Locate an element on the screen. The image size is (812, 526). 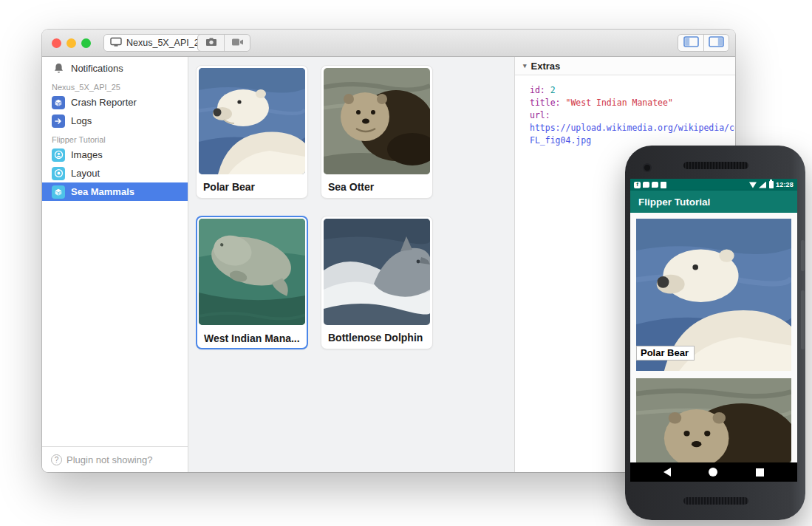
video-camera-icon is located at coordinates (238, 43).